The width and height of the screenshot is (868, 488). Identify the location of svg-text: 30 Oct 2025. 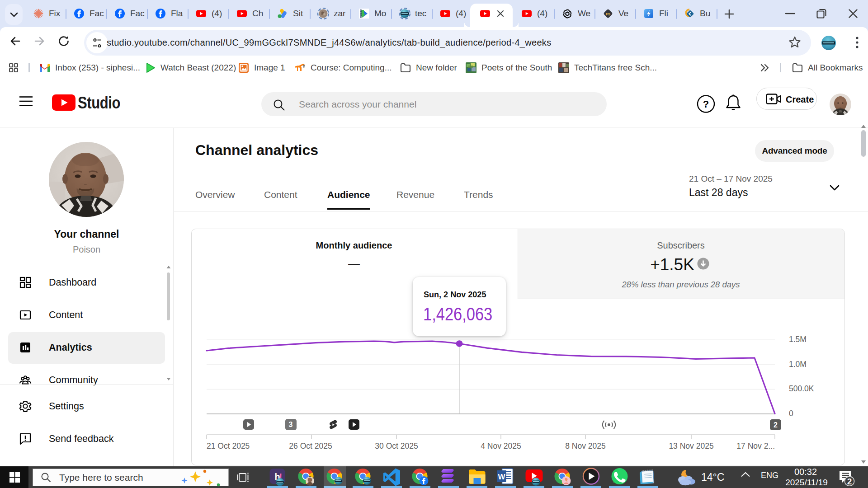
(396, 446).